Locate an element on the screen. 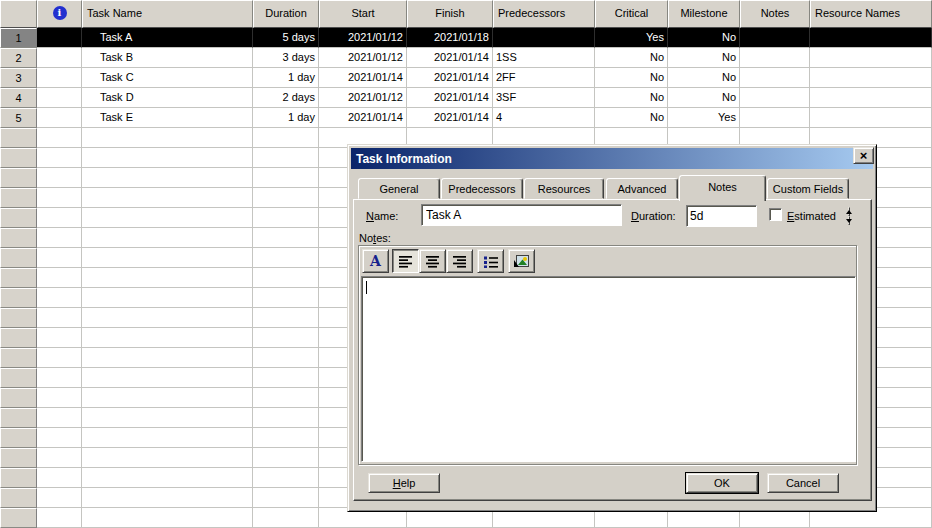  column-header-resources: Resource Names is located at coordinates (871, 14).